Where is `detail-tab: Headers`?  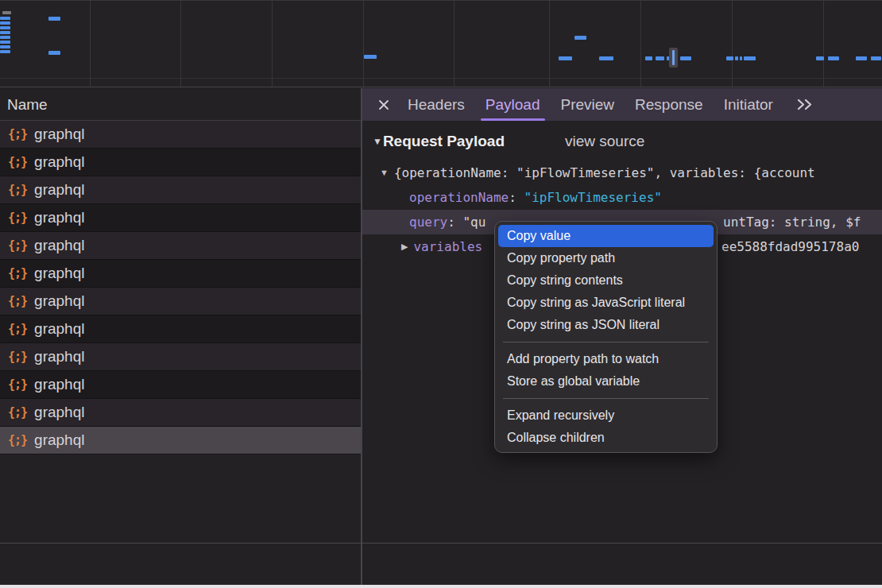 detail-tab: Headers is located at coordinates (436, 105).